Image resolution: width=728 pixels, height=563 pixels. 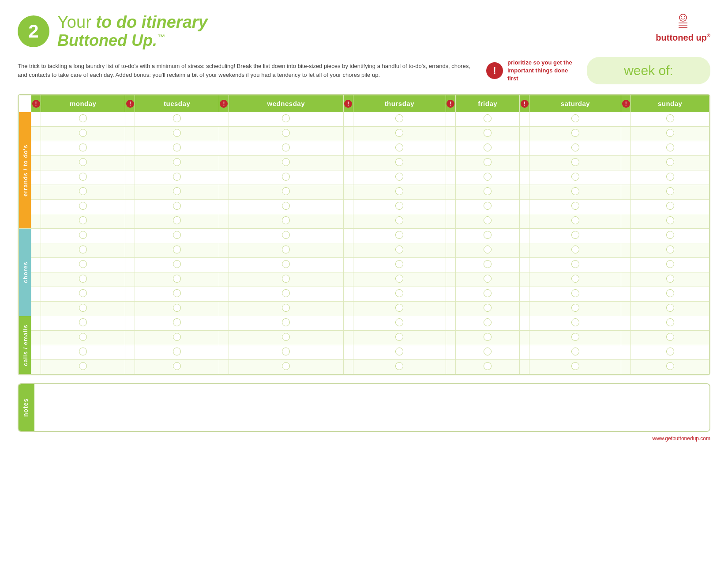 I want to click on data-cell-calls-r2-d1, so click(x=177, y=352).